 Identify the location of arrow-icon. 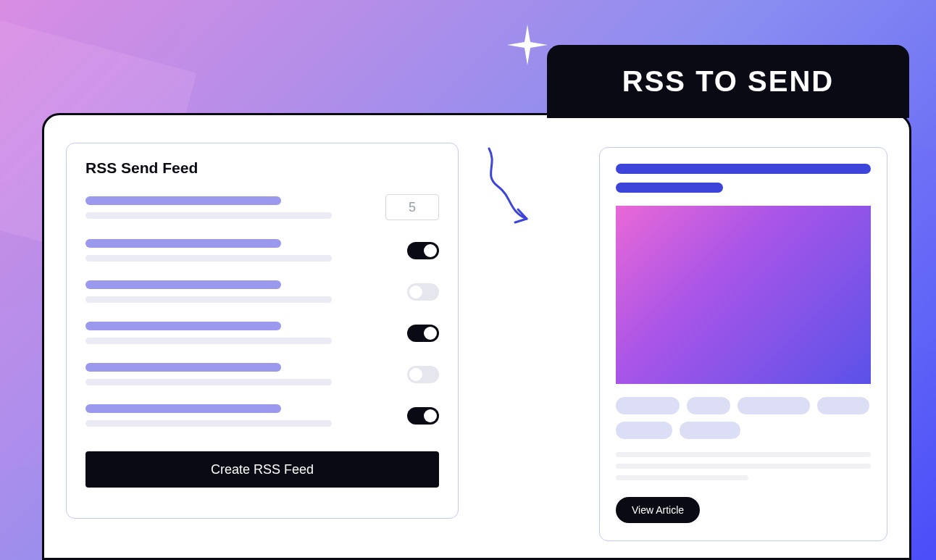
(509, 186).